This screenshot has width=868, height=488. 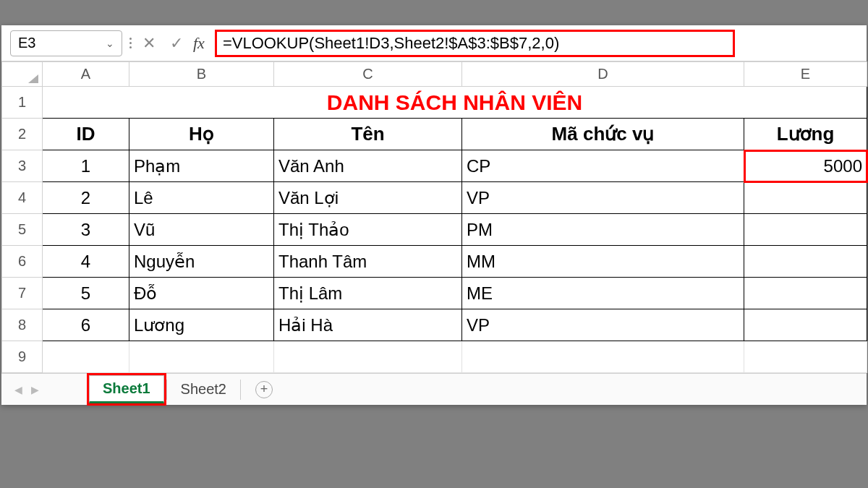 I want to click on table-row: 6 4 Nguyễn Thanh Tâm MM, so click(x=435, y=262).